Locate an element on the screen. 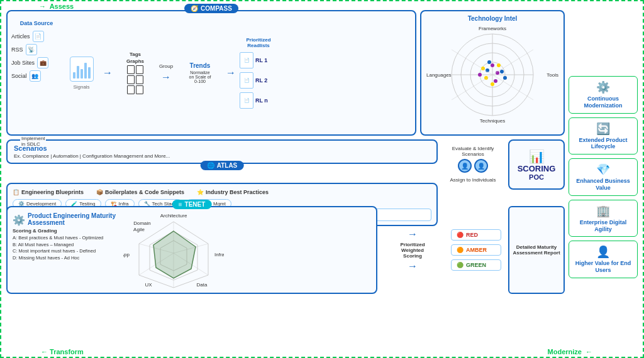  modernize-label: Modernize ← is located at coordinates (570, 352).